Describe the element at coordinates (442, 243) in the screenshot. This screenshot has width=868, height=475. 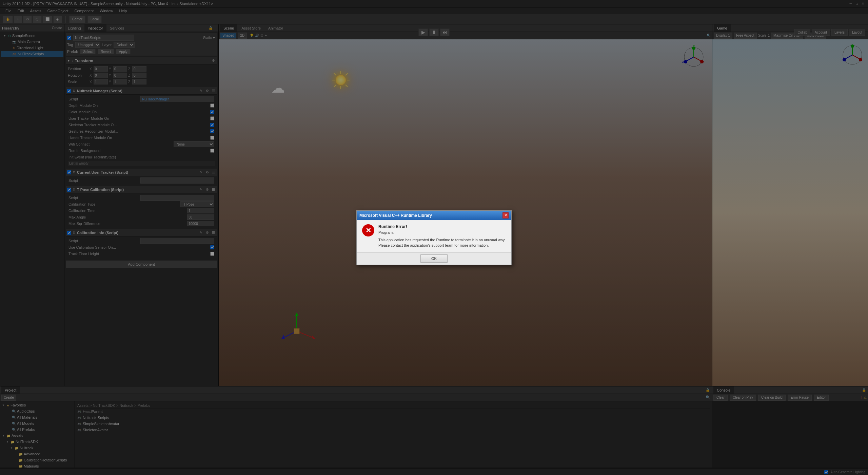
I see `modal-error-desc: This application has requested the Runti…` at that location.